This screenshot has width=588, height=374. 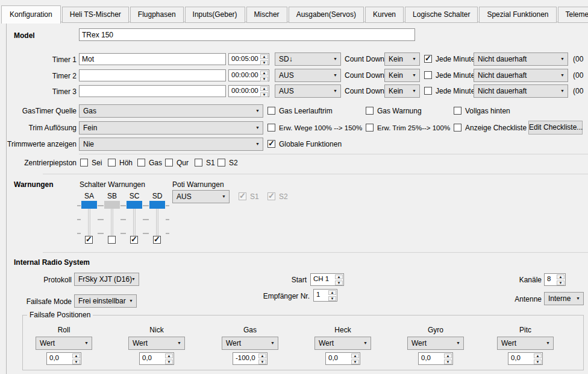 What do you see at coordinates (157, 343) in the screenshot?
I see `failsafe-nick-mode-select: Wert` at bounding box center [157, 343].